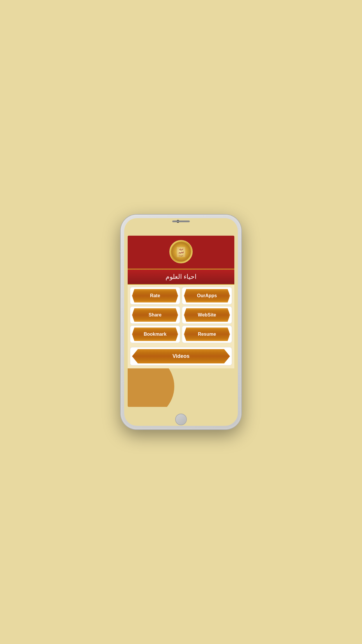  What do you see at coordinates (181, 321) in the screenshot?
I see `screen: احیاء العلوم (دوری) احیاء العلوم Rate` at bounding box center [181, 321].